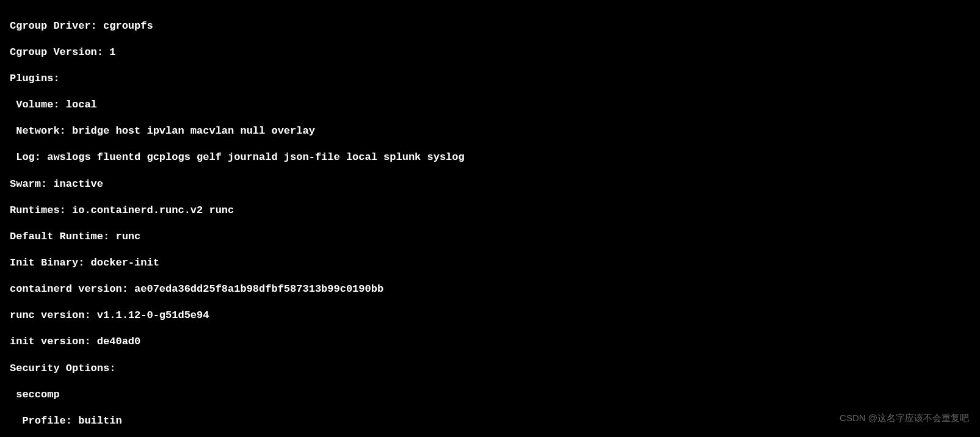 The image size is (980, 437). Describe the element at coordinates (490, 289) in the screenshot. I see `output-line: containerd version: ae07eda36dd25f8a1b98…` at that location.